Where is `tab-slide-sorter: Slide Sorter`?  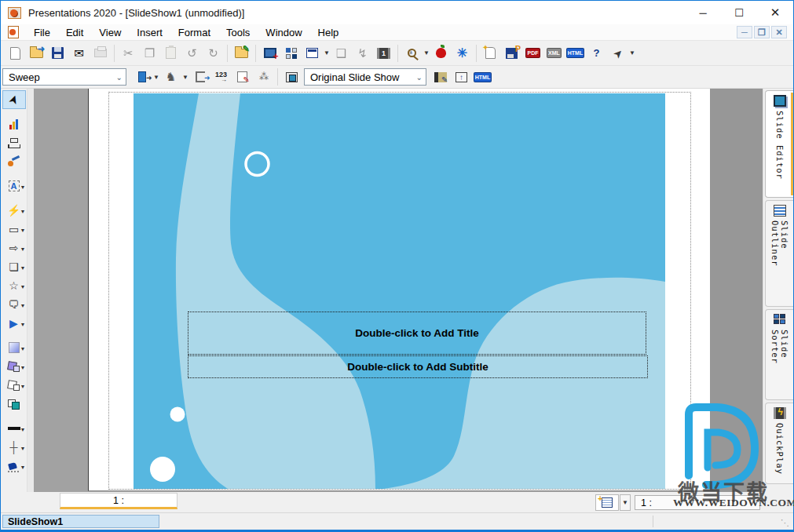 tab-slide-sorter: Slide Sorter is located at coordinates (779, 355).